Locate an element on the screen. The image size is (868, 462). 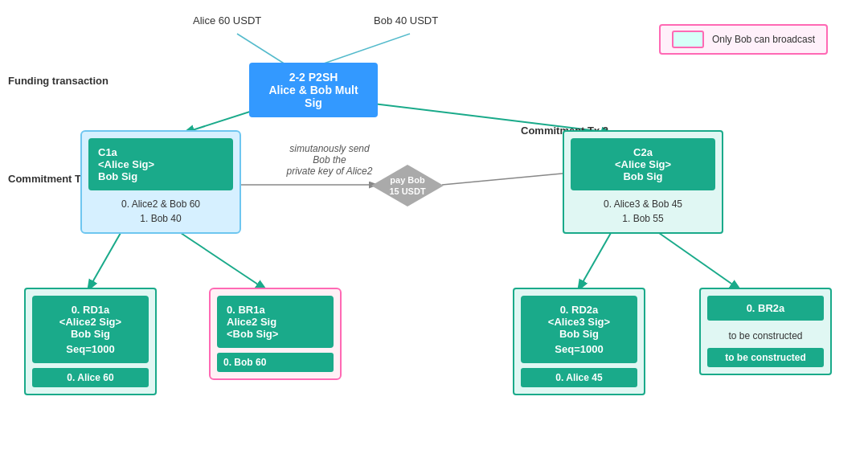
br2a-title: 0. BR2a is located at coordinates (765, 309).